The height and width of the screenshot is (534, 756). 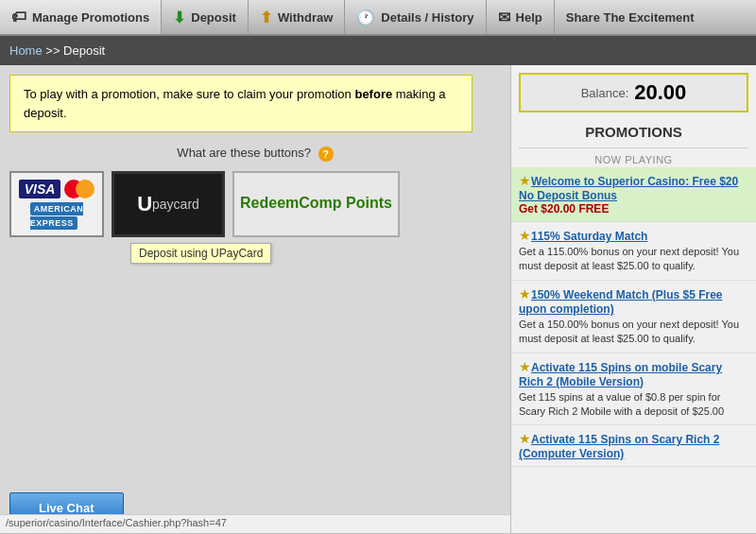 I want to click on promo-desc-spins-mobile: Get 115 spins at a value of $0.8 per spi…, so click(x=633, y=405).